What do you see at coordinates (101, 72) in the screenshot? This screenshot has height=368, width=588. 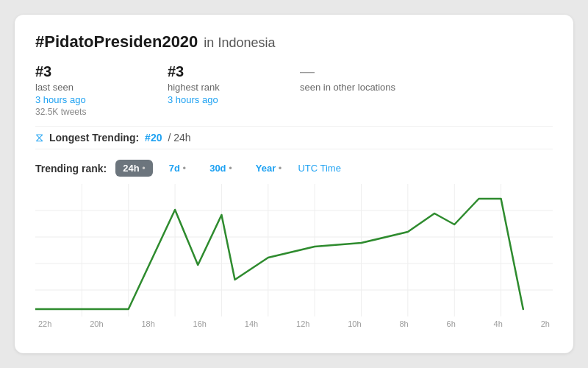 I see `stat-last-seen-number: #3` at bounding box center [101, 72].